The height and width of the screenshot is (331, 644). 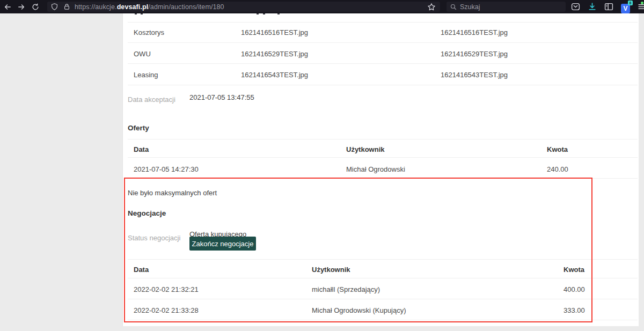 What do you see at coordinates (609, 6) in the screenshot?
I see `sidebar-button` at bounding box center [609, 6].